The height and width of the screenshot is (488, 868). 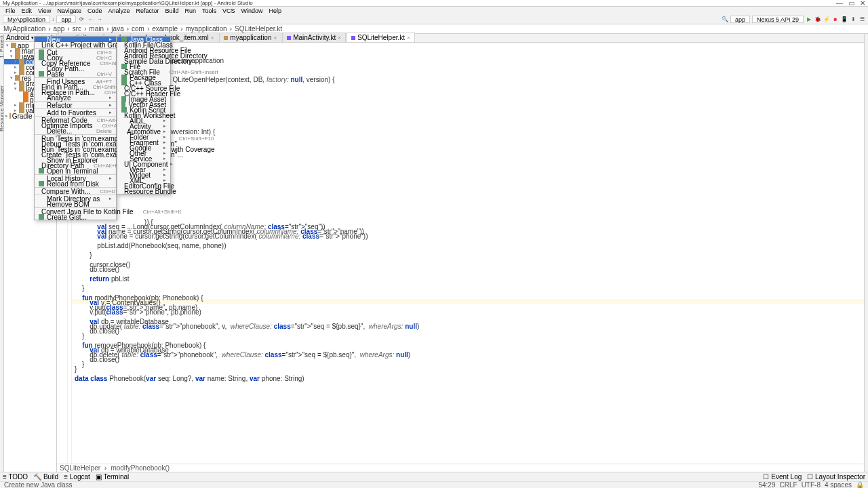 I want to click on menu-navigate: Navigate, so click(x=69, y=11).